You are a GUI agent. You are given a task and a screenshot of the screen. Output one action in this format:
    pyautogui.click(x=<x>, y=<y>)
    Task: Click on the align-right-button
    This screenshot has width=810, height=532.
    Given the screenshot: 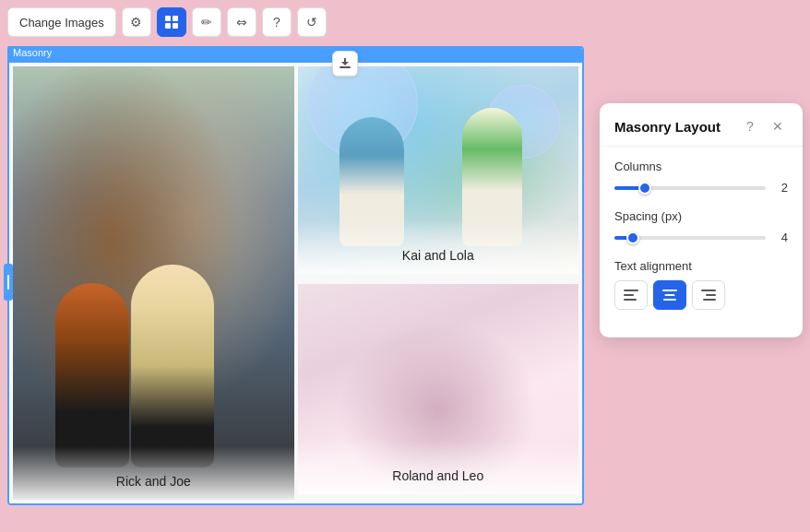 What is the action you would take?
    pyautogui.click(x=709, y=295)
    